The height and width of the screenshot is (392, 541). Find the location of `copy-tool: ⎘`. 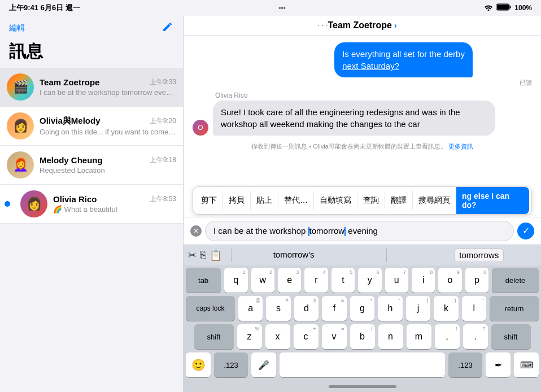

copy-tool: ⎘ is located at coordinates (203, 255).